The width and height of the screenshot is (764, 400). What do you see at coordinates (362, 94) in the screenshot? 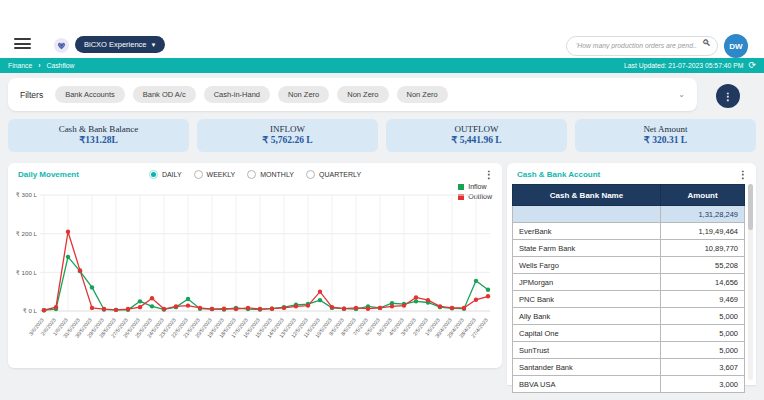
I see `filter-chip-non-zero-4: Non Zero` at bounding box center [362, 94].